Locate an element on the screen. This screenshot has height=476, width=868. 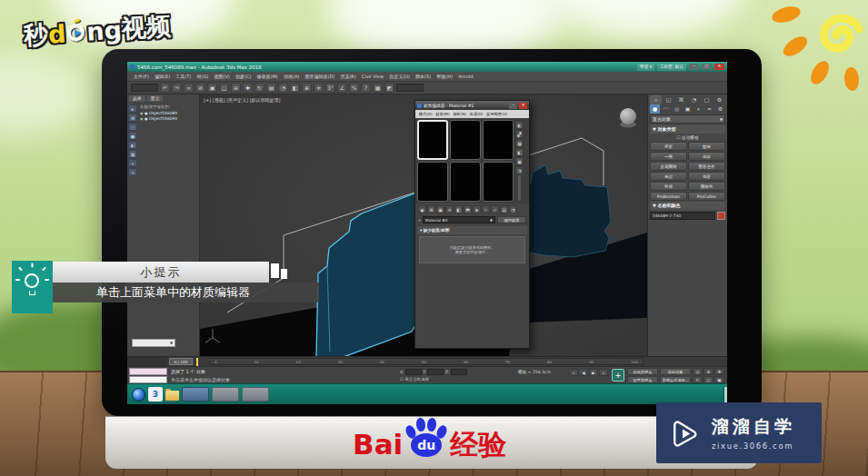
folder-icon is located at coordinates (173, 396).